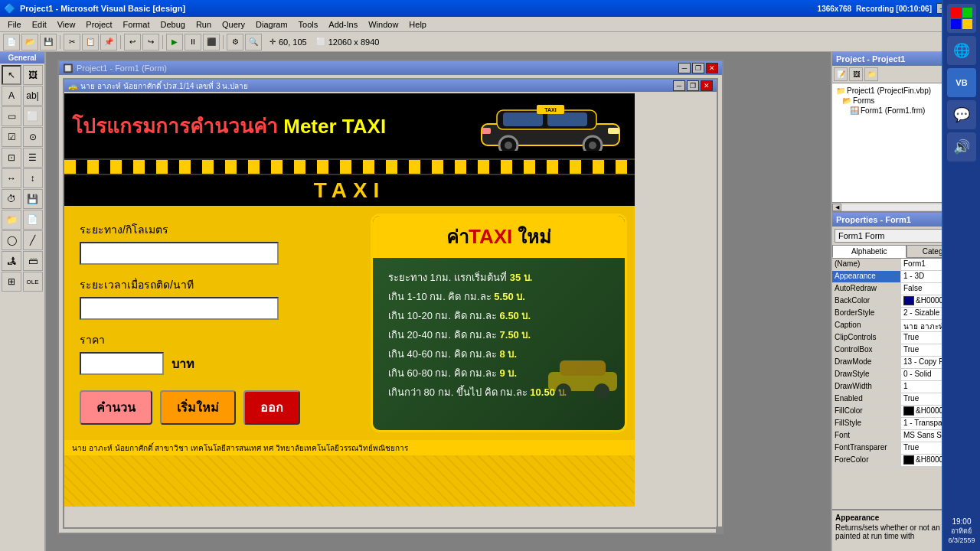 The width and height of the screenshot is (980, 551). What do you see at coordinates (193, 42) in the screenshot?
I see `tb-pause-button: ⏸` at bounding box center [193, 42].